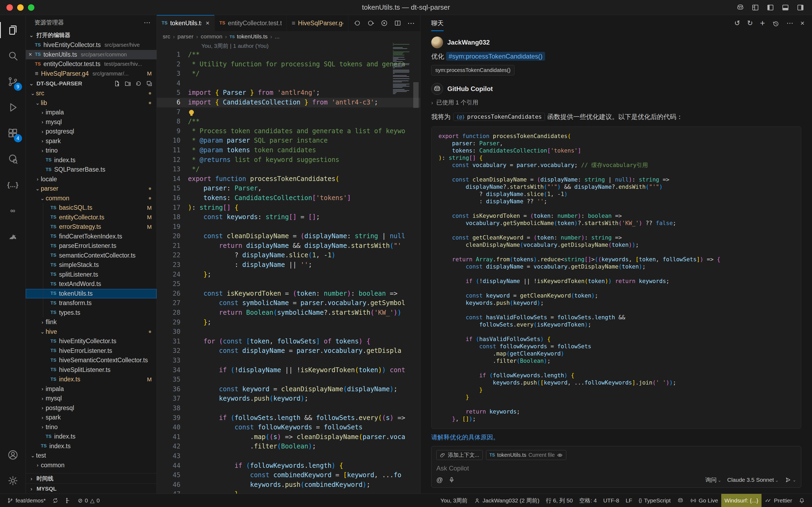 The image size is (812, 507). Describe the element at coordinates (13, 211) in the screenshot. I see `activity-item-copilot-chat: ∞` at that location.